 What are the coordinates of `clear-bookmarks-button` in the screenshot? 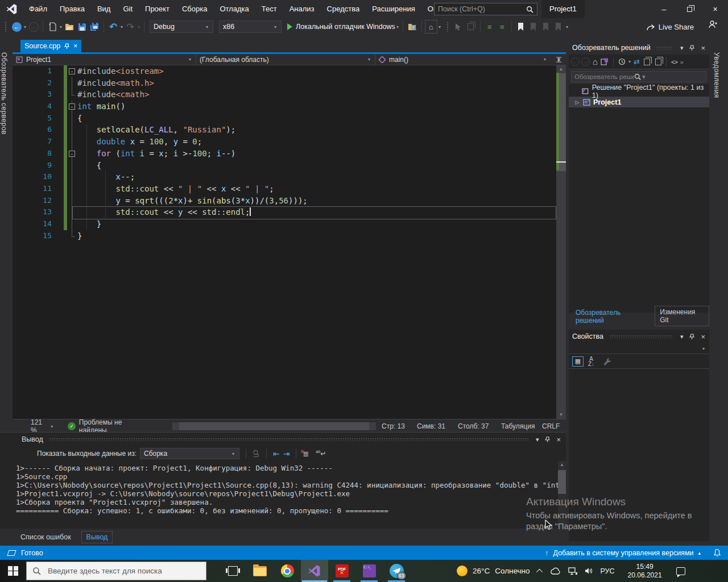 It's located at (559, 27).